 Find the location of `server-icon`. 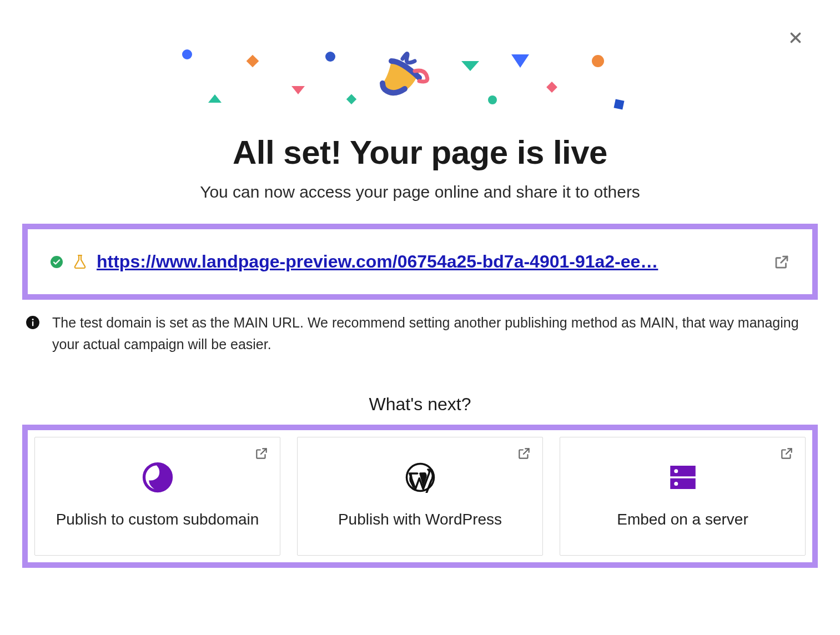

server-icon is located at coordinates (683, 477).